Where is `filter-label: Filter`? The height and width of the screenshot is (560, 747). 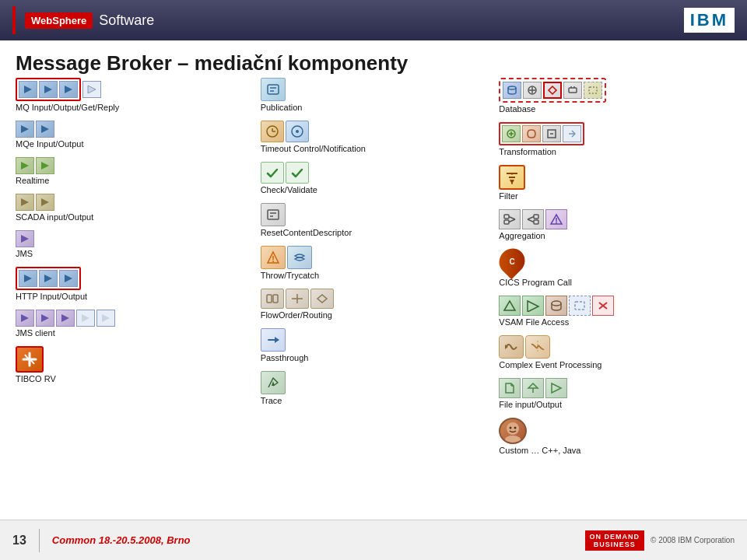
filter-label: Filter is located at coordinates (612, 196).